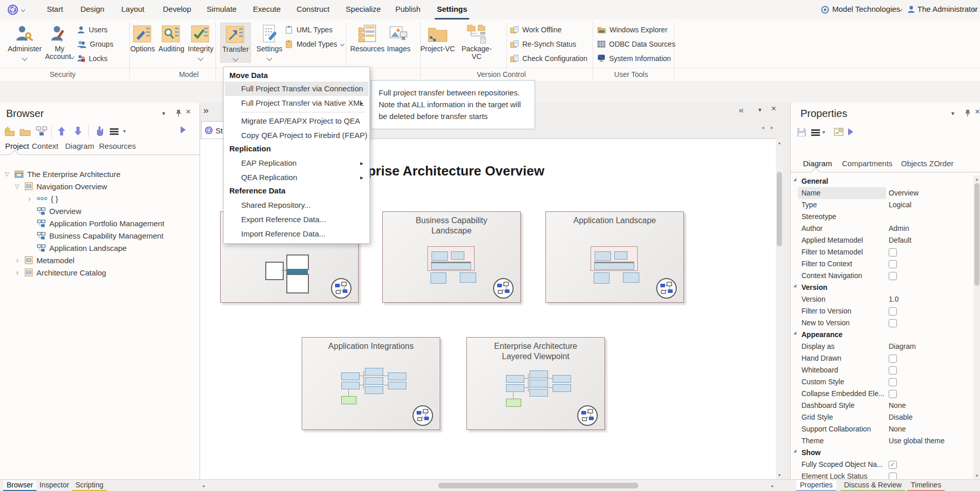 The image size is (980, 491). I want to click on property-row-grid-style: Grid StyleDisable, so click(882, 418).